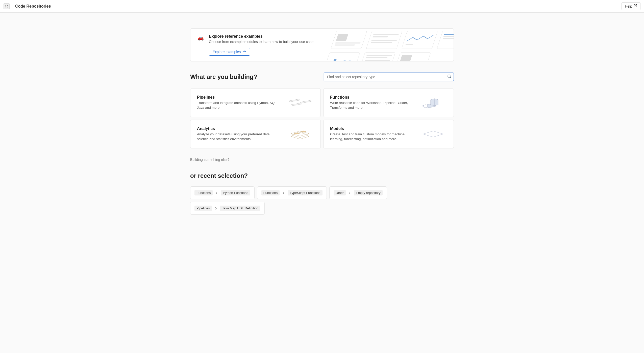  What do you see at coordinates (201, 38) in the screenshot?
I see `car-icon: 🚗` at bounding box center [201, 38].